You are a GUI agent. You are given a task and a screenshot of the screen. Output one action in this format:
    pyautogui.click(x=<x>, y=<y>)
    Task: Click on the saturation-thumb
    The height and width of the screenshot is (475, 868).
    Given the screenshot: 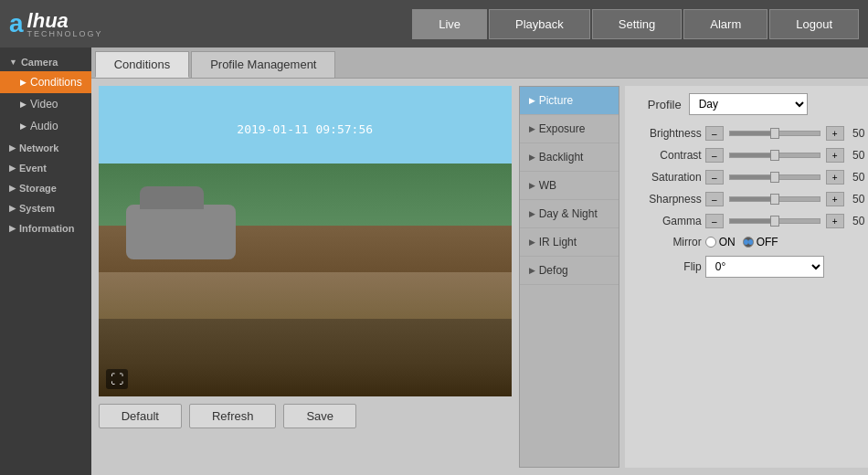 What is the action you would take?
    pyautogui.click(x=775, y=177)
    